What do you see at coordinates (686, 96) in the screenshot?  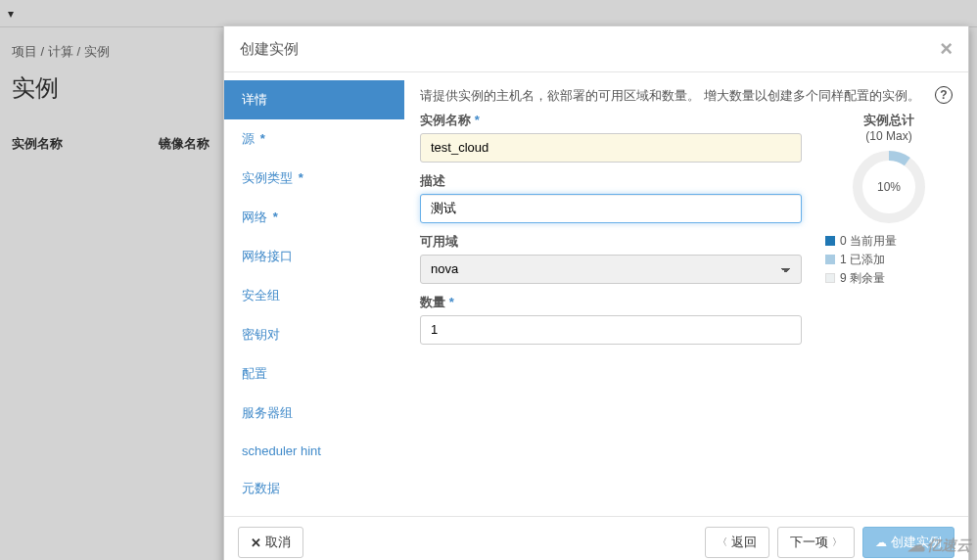 I see `help-text: 请提供实例的主机名，欲部署的可用区域和数量。 增大数量以创建多个同样配置的实例。…` at bounding box center [686, 96].